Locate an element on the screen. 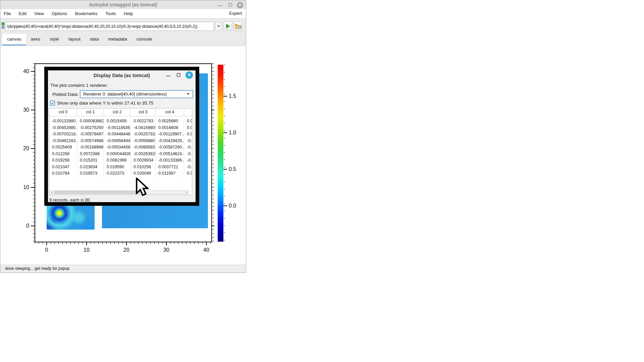  table-cell: 0.010784 is located at coordinates (63, 174).